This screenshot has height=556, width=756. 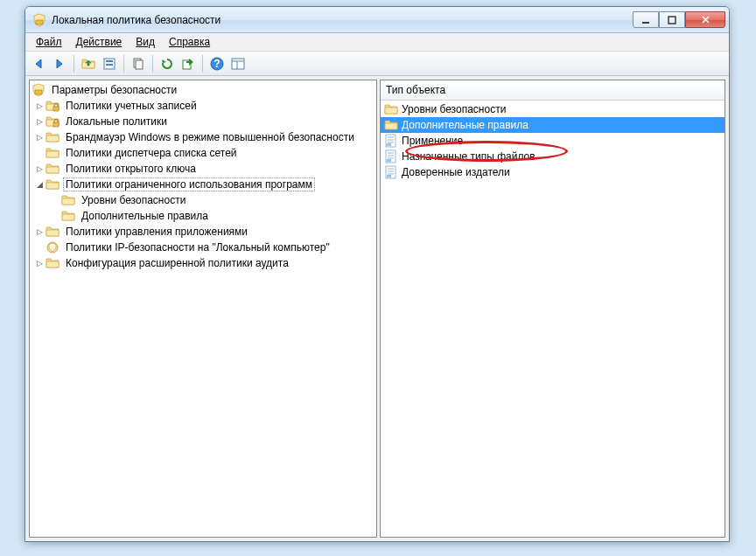 What do you see at coordinates (377, 20) in the screenshot?
I see `titlebar: Локальная политика безопасности` at bounding box center [377, 20].